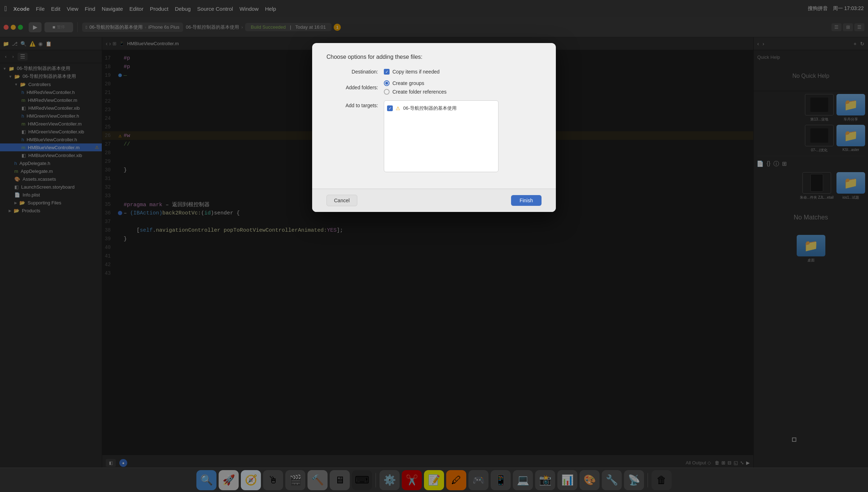  Describe the element at coordinates (434, 72) in the screenshot. I see `modal-destination-row: Destination: ✓ Copy items if needed` at that location.